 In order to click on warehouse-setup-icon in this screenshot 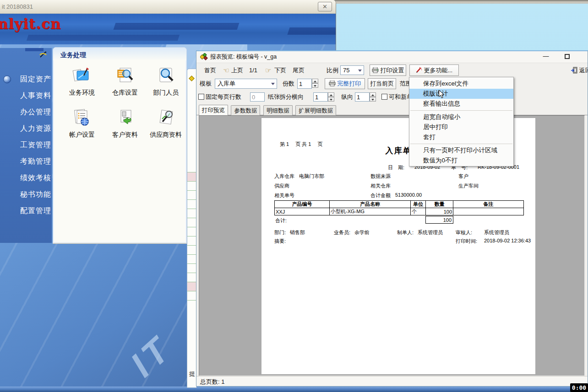, I will do `click(125, 75)`.